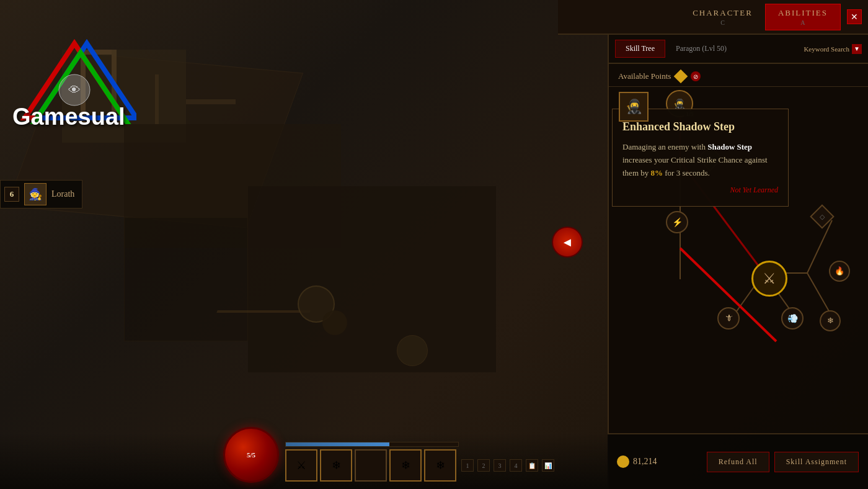 This screenshot has height=489, width=868. I want to click on close-button: ✕, so click(854, 17).